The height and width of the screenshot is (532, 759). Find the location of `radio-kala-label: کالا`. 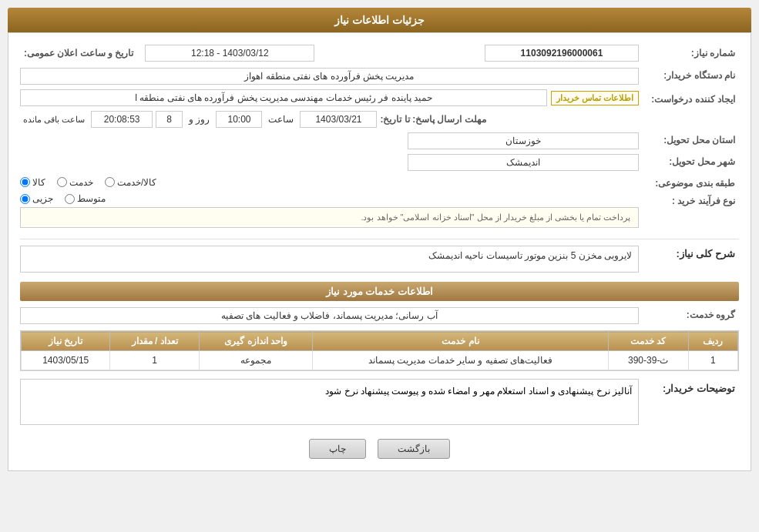

radio-kala-label: کالا is located at coordinates (39, 182).